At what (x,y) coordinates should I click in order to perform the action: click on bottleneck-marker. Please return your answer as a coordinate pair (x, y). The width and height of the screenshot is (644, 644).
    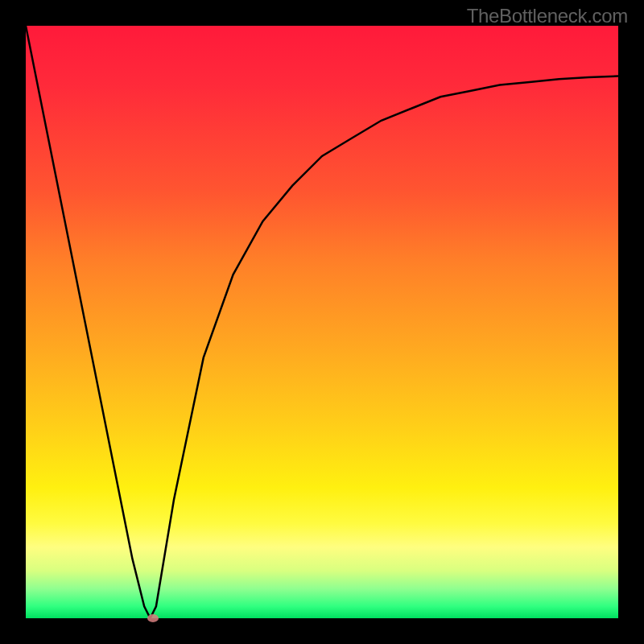
    Looking at the image, I should click on (153, 618).